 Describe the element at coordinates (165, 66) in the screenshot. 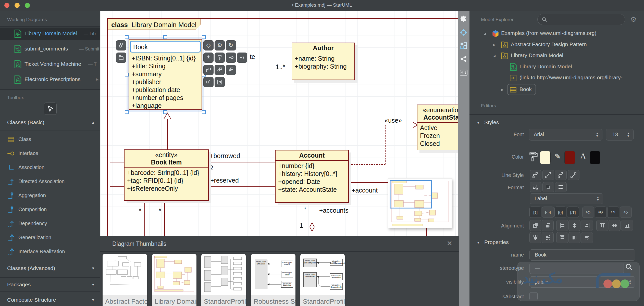

I see `attribute: +title: String` at that location.